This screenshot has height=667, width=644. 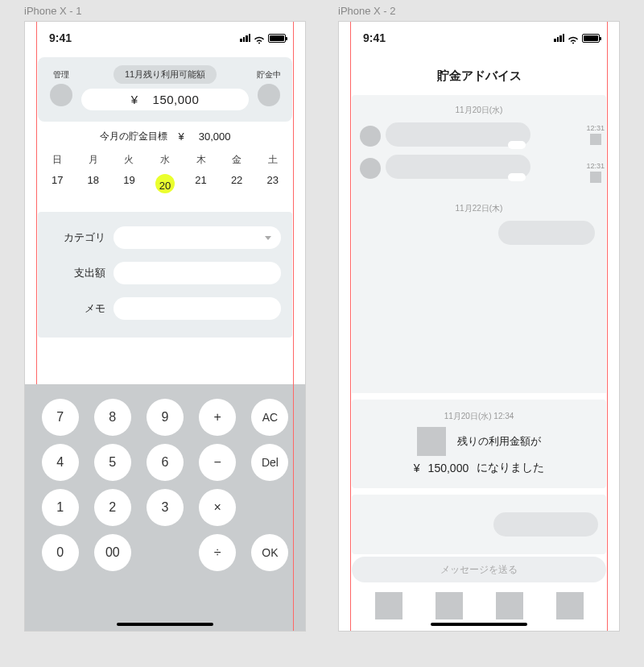 I want to click on reply-section, so click(x=479, y=524).